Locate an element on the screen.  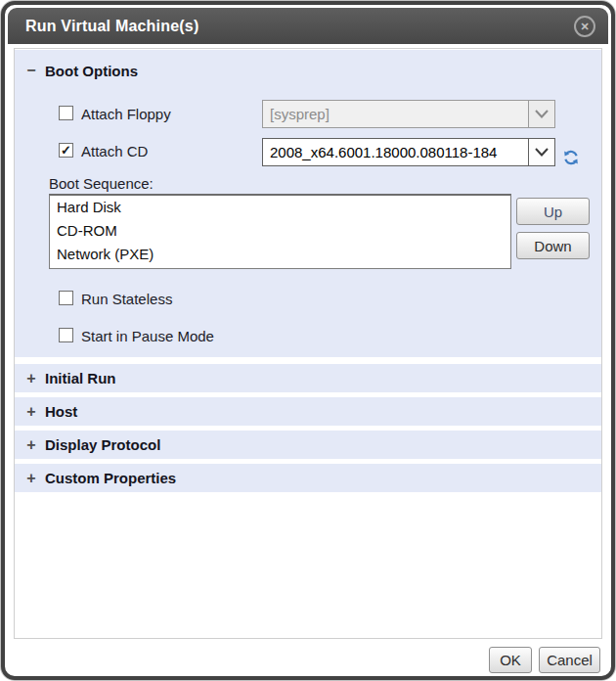
run-stateless-checkbox is located at coordinates (66, 297).